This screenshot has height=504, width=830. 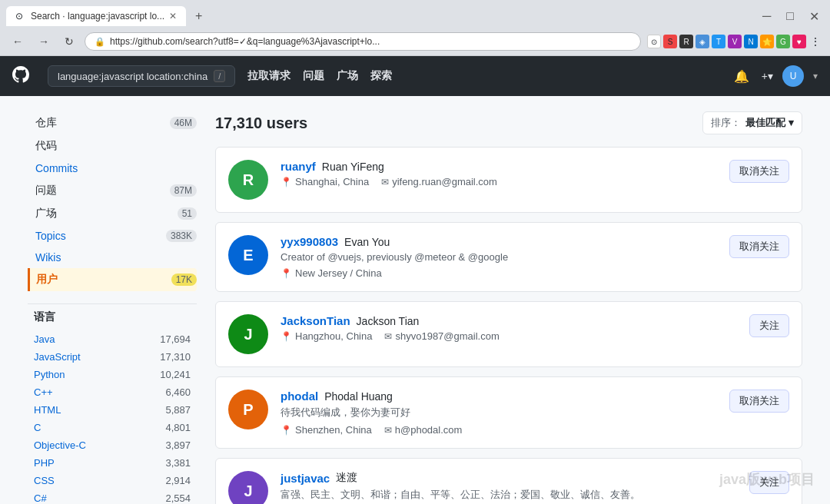 I want to click on user-login: justjavac, so click(x=305, y=478).